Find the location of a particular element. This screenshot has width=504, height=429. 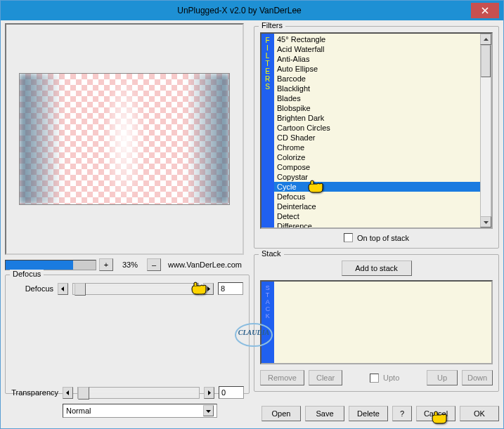

filter-list-item: Copystar is located at coordinates (377, 177).